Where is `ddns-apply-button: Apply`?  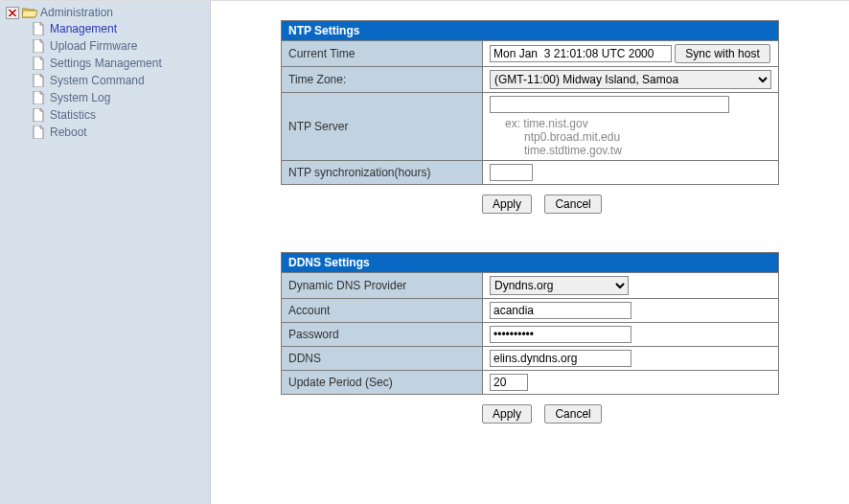 ddns-apply-button: Apply is located at coordinates (507, 414).